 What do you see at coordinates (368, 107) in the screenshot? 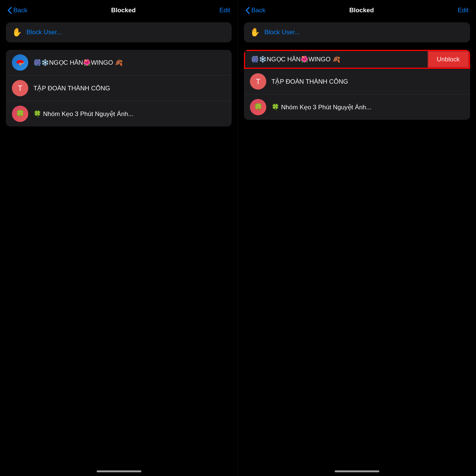
I see `right-item-name-3: 🍀 Nhóm Kẹo 3 Phút Nguyệt Ánh...` at bounding box center [368, 107].